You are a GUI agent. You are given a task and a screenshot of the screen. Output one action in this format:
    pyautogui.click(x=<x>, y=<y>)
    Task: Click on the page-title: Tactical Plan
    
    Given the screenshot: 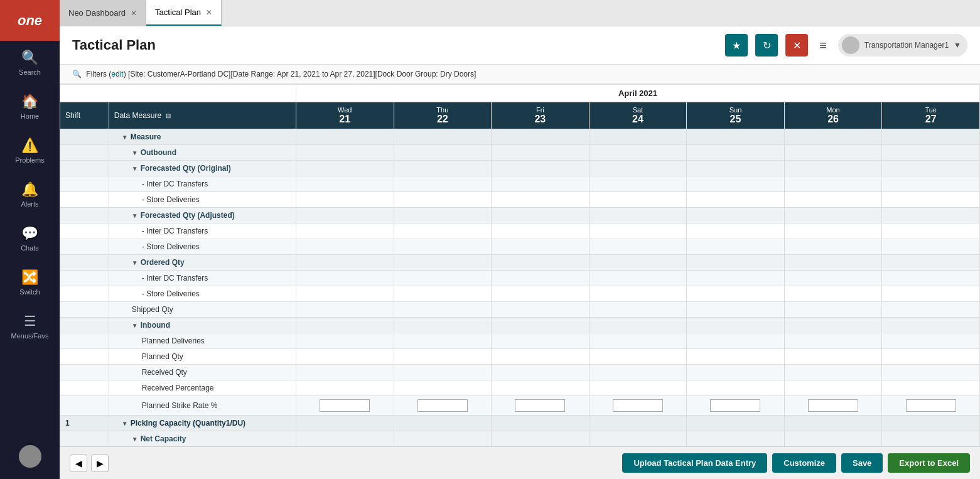 What is the action you would take?
    pyautogui.click(x=395, y=45)
    